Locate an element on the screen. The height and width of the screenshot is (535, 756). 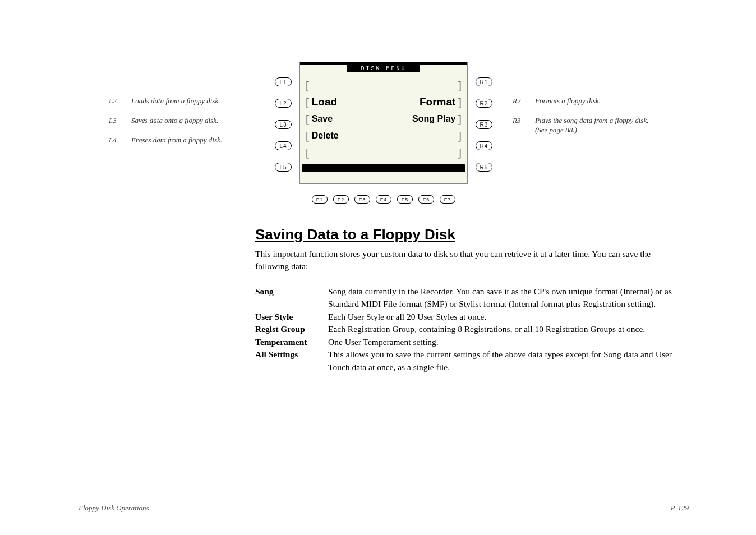
annotation-key: R3 is located at coordinates (524, 126).